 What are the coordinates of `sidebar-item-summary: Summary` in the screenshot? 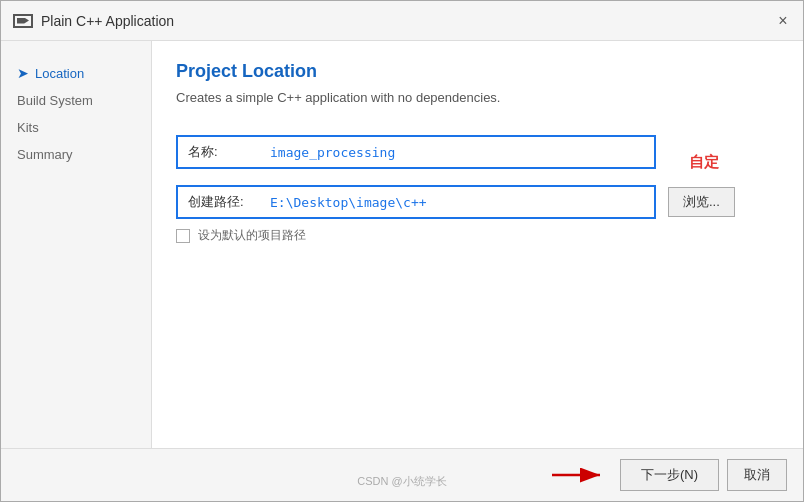 It's located at (76, 154).